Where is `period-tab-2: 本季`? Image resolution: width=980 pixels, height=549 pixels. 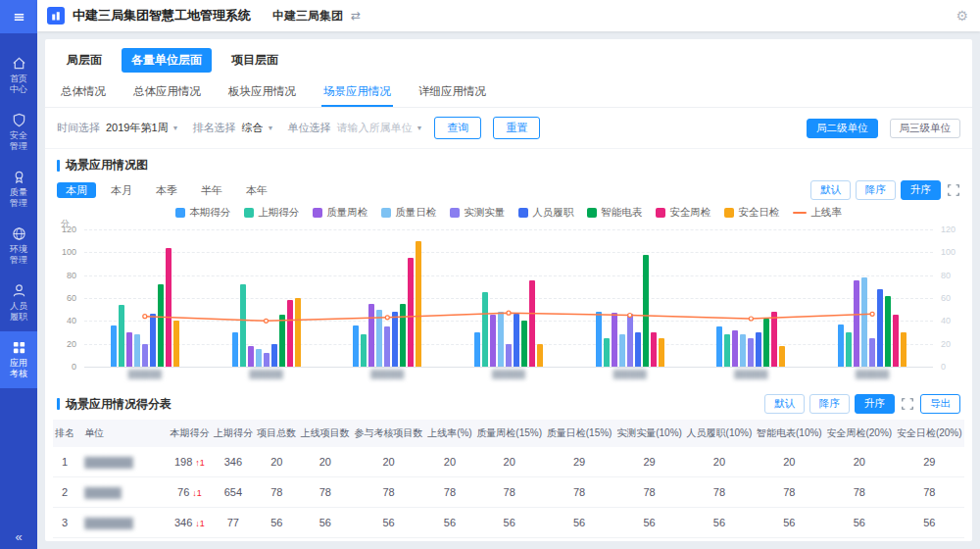
period-tab-2: 本季 is located at coordinates (167, 190).